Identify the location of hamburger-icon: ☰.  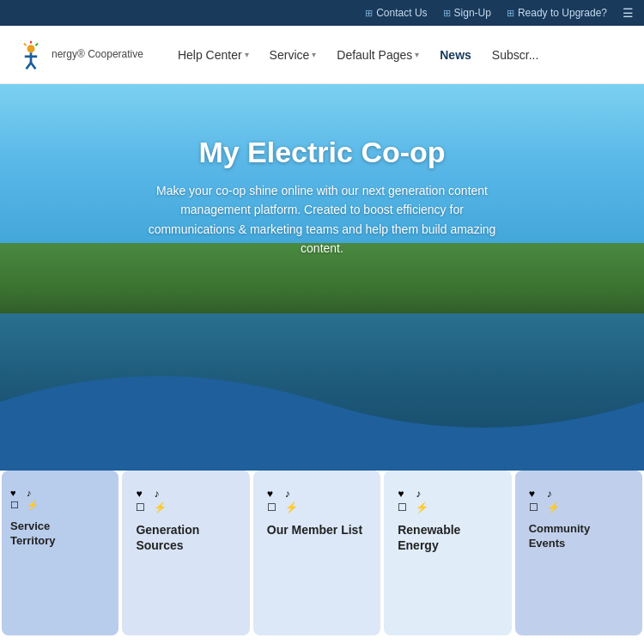
(629, 13).